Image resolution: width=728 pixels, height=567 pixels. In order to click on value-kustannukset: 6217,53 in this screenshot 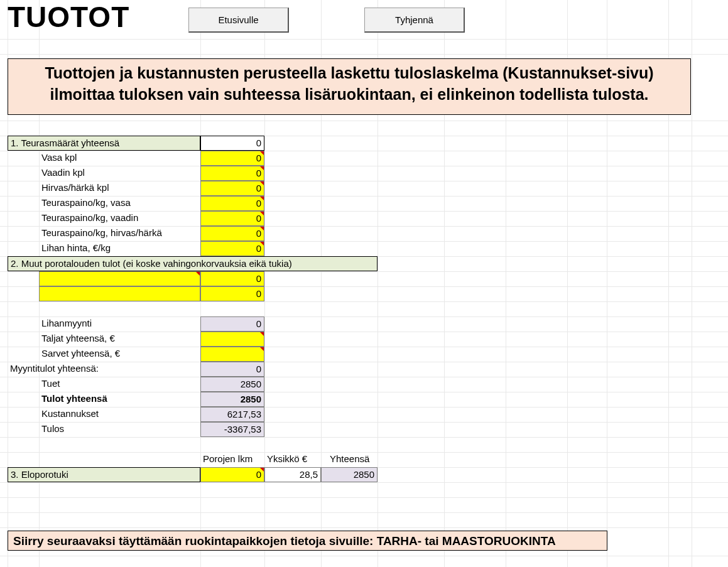, I will do `click(232, 414)`.